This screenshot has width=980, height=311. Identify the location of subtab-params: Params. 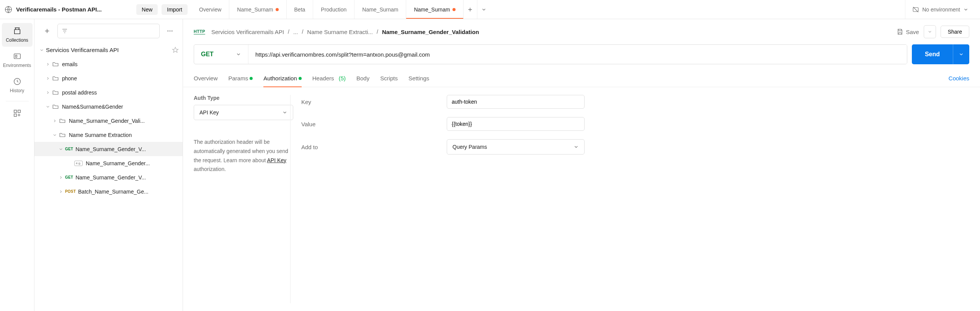
(241, 78).